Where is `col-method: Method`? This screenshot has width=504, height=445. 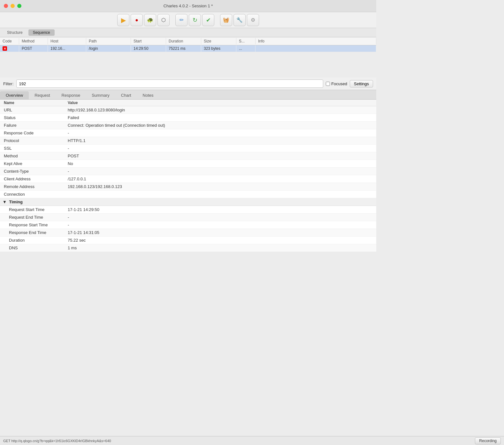 col-method: Method is located at coordinates (34, 41).